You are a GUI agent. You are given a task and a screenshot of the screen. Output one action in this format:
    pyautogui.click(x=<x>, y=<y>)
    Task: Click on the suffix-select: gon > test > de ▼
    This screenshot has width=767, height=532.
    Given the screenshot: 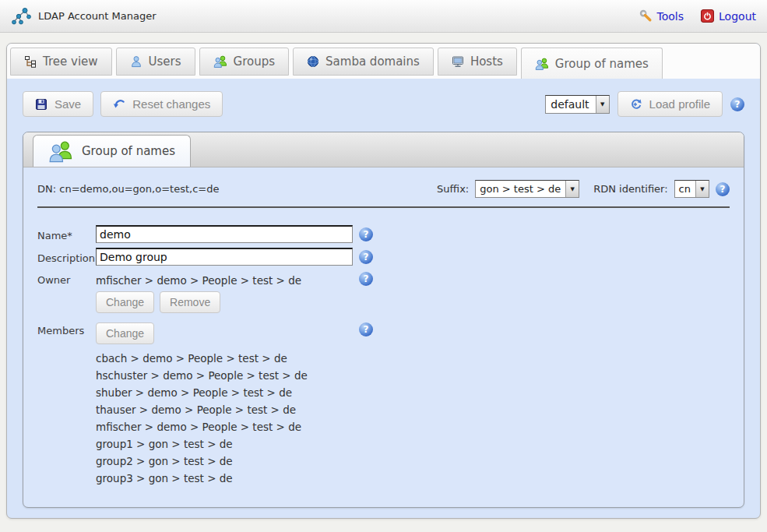 What is the action you would take?
    pyautogui.click(x=527, y=188)
    